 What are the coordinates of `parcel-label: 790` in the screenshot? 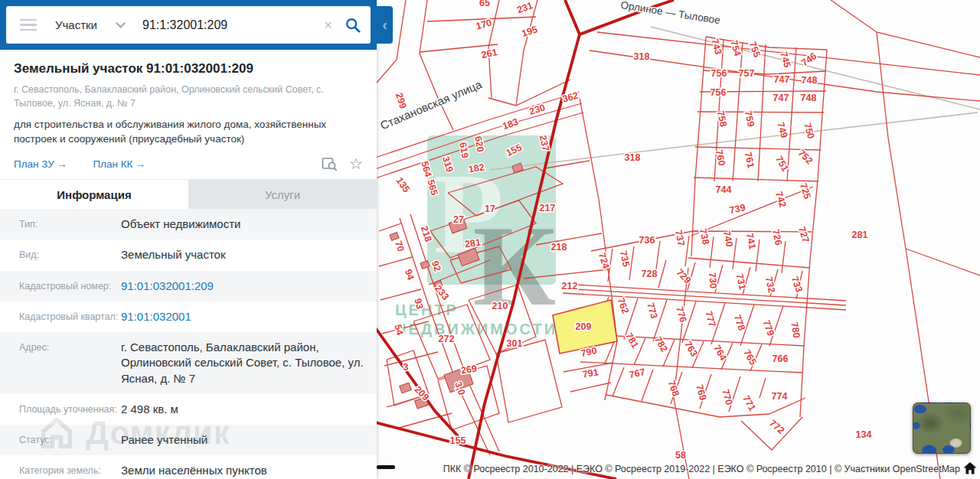 It's located at (590, 352).